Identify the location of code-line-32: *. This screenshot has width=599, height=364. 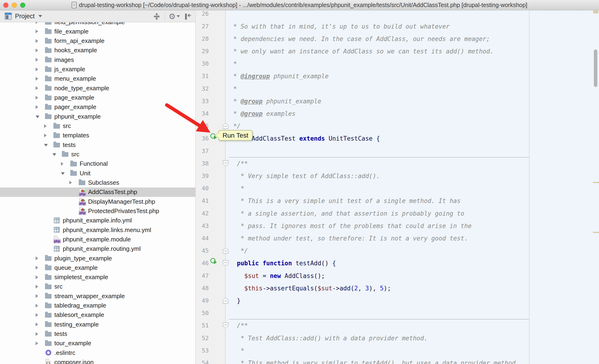
(413, 89).